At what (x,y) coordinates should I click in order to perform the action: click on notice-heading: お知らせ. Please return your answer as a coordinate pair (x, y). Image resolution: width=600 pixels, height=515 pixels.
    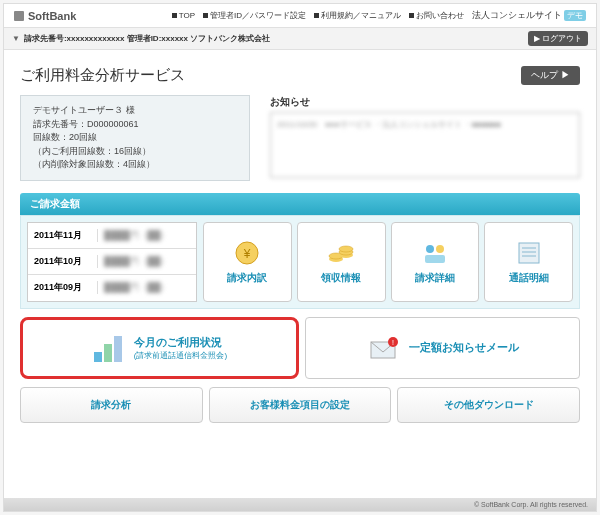
    Looking at the image, I should click on (425, 102).